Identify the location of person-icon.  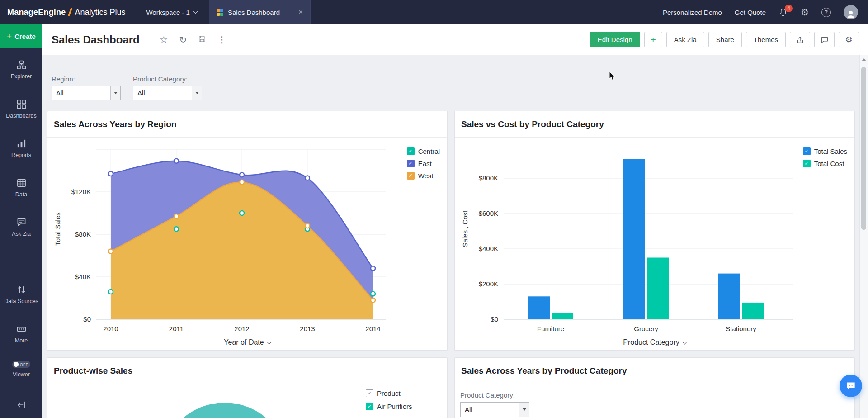
(851, 14).